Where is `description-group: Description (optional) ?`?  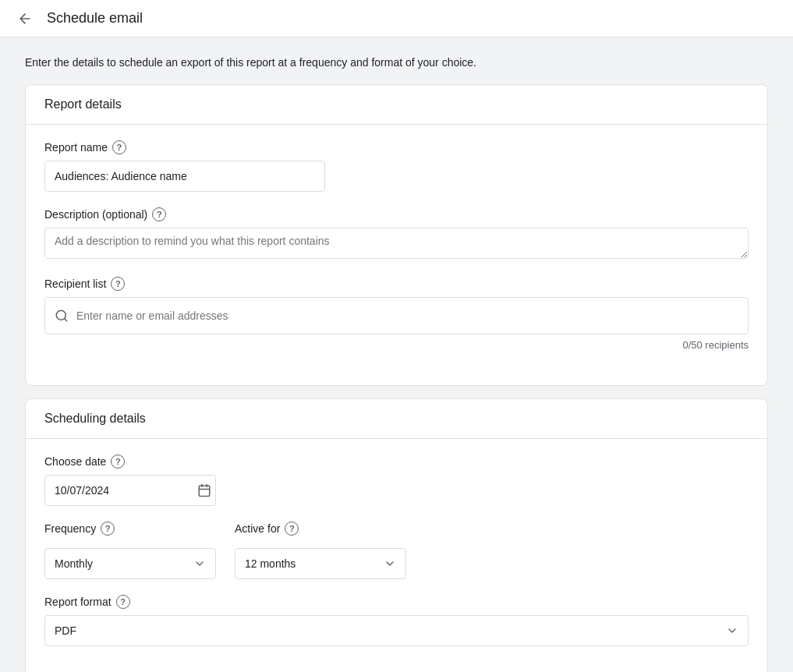
description-group: Description (optional) ? is located at coordinates (396, 234).